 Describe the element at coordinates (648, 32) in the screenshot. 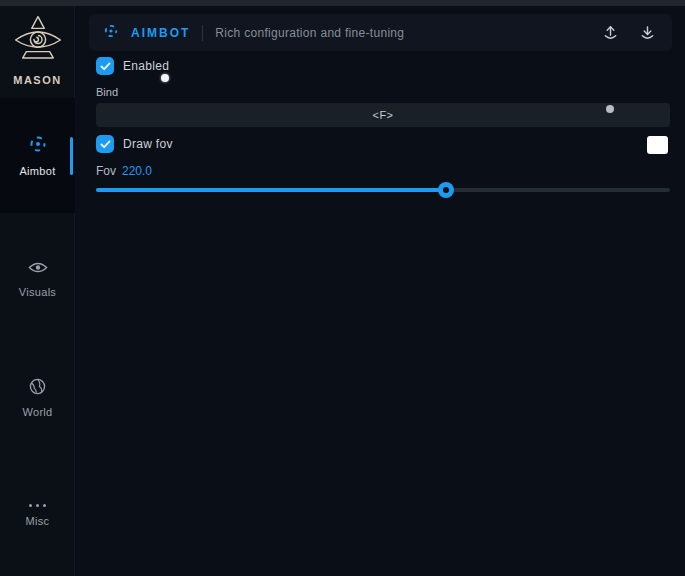

I see `download-config-button` at that location.